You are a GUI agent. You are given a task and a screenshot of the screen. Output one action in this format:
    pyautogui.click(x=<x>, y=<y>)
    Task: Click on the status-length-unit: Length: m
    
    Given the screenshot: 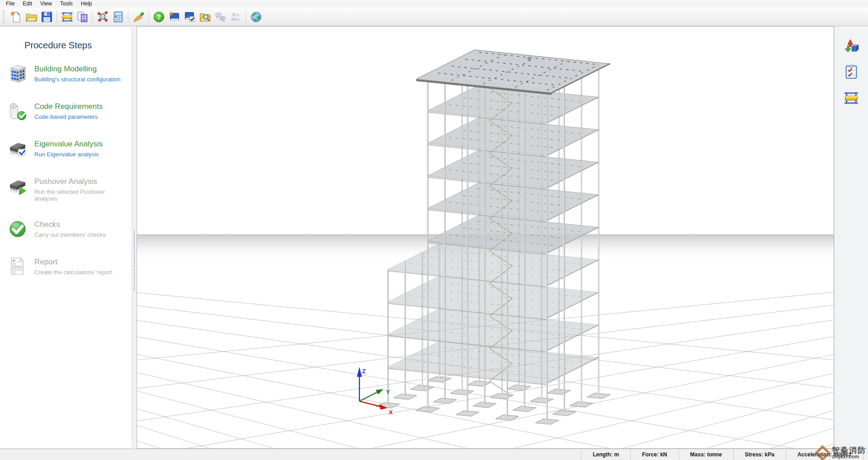 What is the action you would take?
    pyautogui.click(x=606, y=455)
    